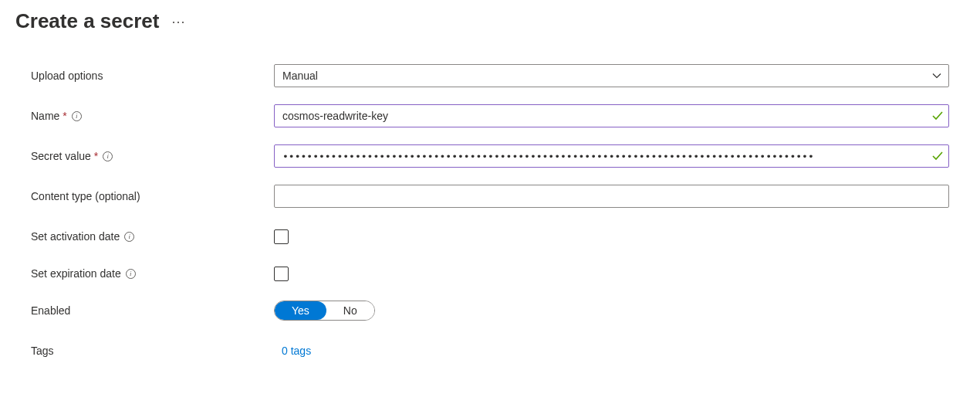 This screenshot has height=394, width=980. I want to click on row-activation-date: Set activation date i, so click(490, 236).